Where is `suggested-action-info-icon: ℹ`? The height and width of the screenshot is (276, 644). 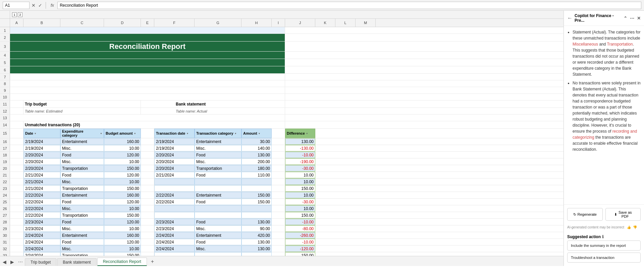
suggested-action-info-icon: ℹ is located at coordinates (603, 237).